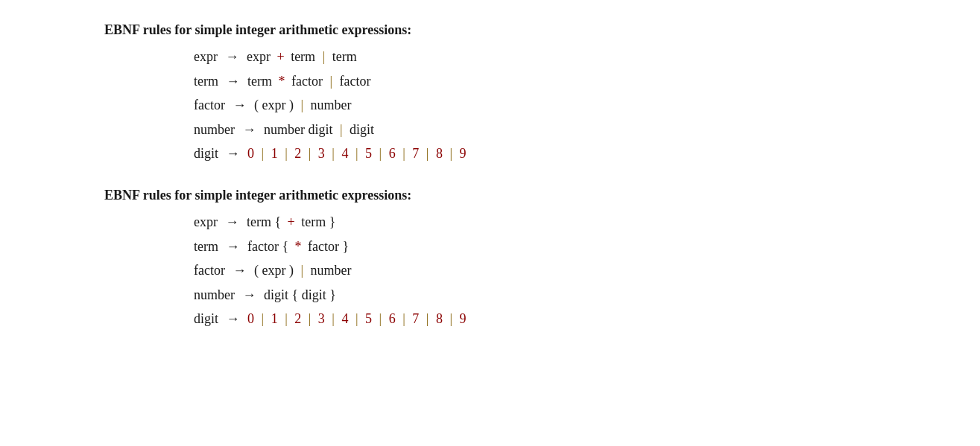 This screenshot has width=980, height=446. I want to click on rhs-factor-2: ( expr ) | number, so click(303, 271).